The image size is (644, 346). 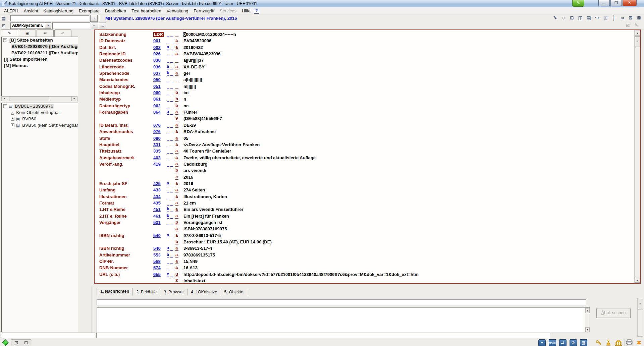 What do you see at coordinates (157, 209) in the screenshot?
I see `field-tag: 451` at bounding box center [157, 209].